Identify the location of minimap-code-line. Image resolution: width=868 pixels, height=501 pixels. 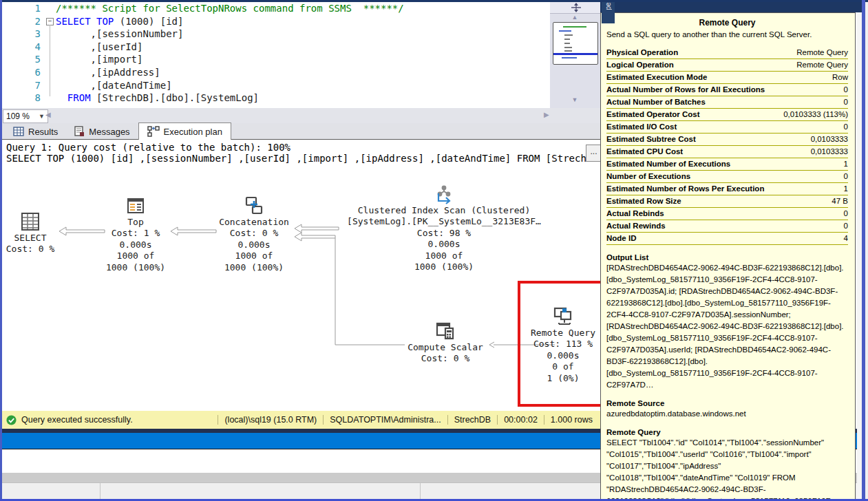
(569, 58).